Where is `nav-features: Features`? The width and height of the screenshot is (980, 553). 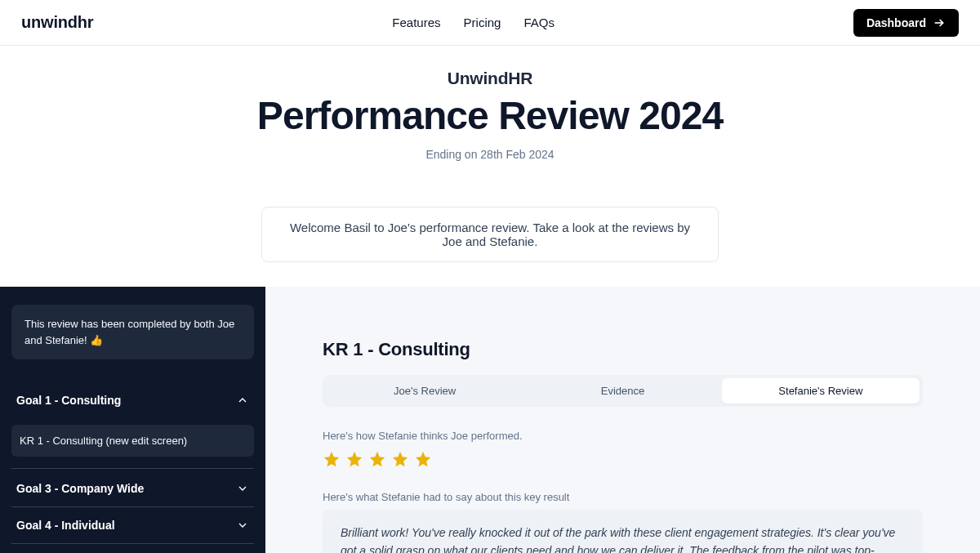
nav-features: Features is located at coordinates (416, 23).